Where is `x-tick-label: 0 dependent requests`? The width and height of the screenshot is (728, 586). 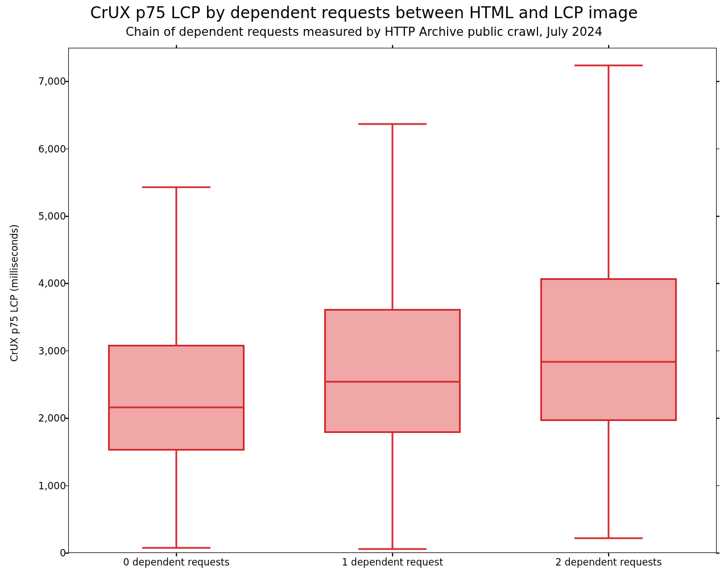
x-tick-label: 0 dependent requests is located at coordinates (176, 562).